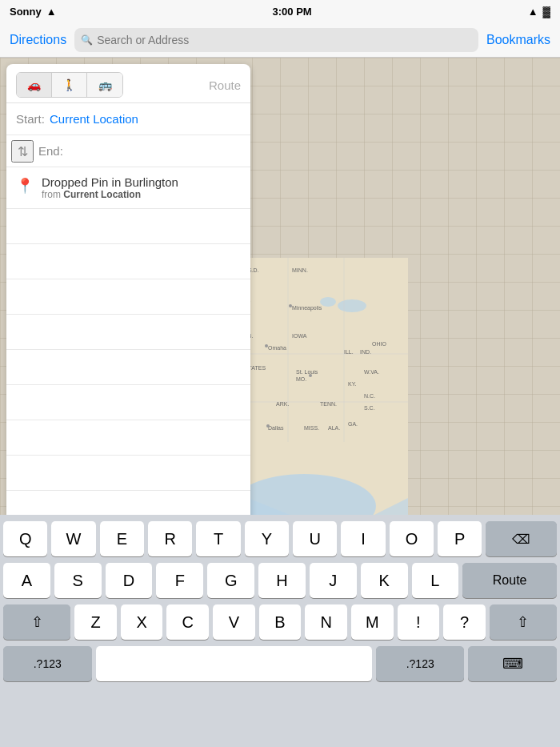 The image size is (560, 747). What do you see at coordinates (110, 187) in the screenshot?
I see `suggestion-content: Dropped Pin in Burlington from Current L…` at bounding box center [110, 187].